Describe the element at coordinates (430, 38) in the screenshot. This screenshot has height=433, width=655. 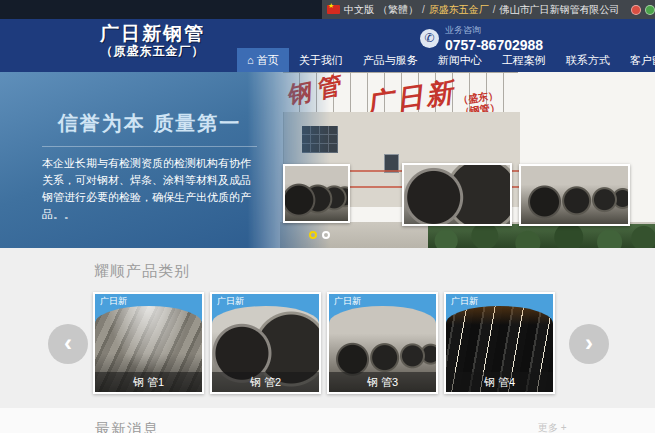
I see `phone-icon: ✆` at that location.